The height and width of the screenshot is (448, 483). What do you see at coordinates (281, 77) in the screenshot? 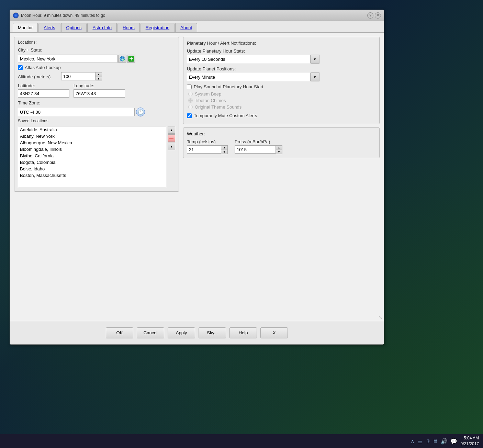
I see `update-positions-dropdown-group: ▼` at bounding box center [281, 77].